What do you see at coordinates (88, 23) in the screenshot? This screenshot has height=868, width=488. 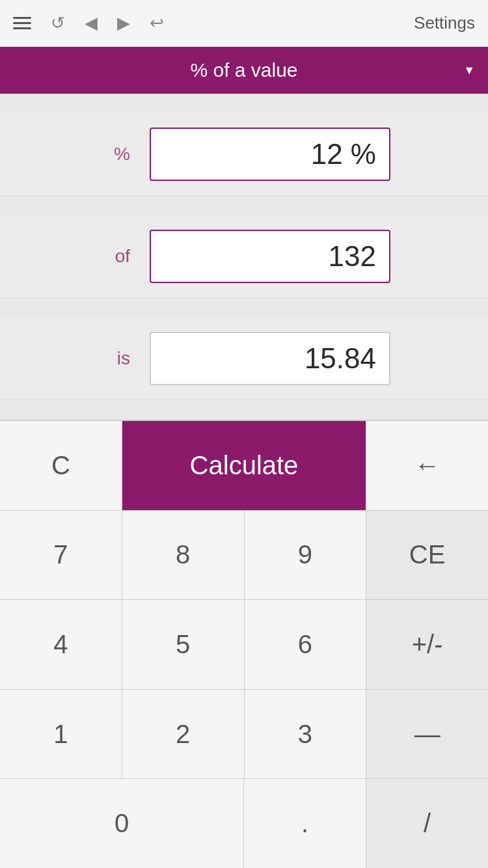 I see `top-bar-left: ↺ ◀ ▶ ↩` at bounding box center [88, 23].